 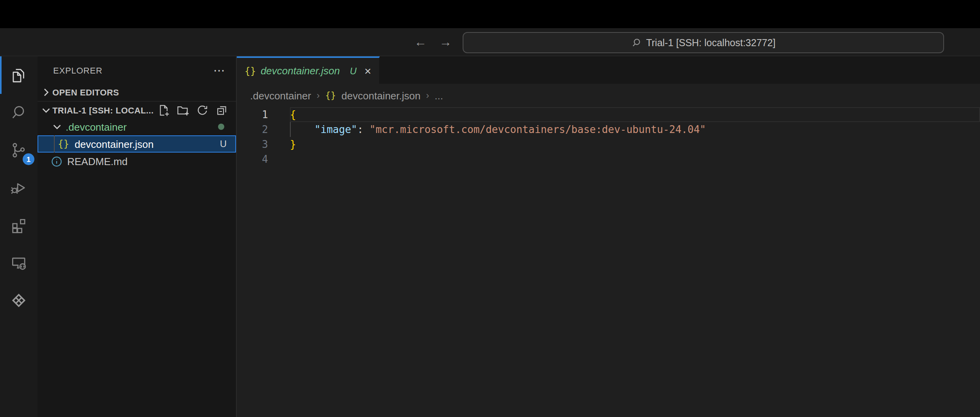 What do you see at coordinates (252, 159) in the screenshot?
I see `line-number: 4` at bounding box center [252, 159].